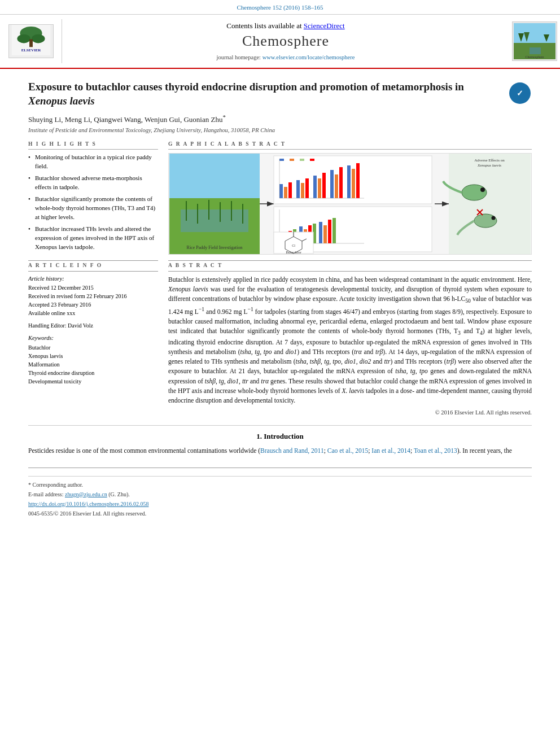  What do you see at coordinates (93, 339) in the screenshot?
I see `keywords-title: Keywords:` at bounding box center [93, 339].